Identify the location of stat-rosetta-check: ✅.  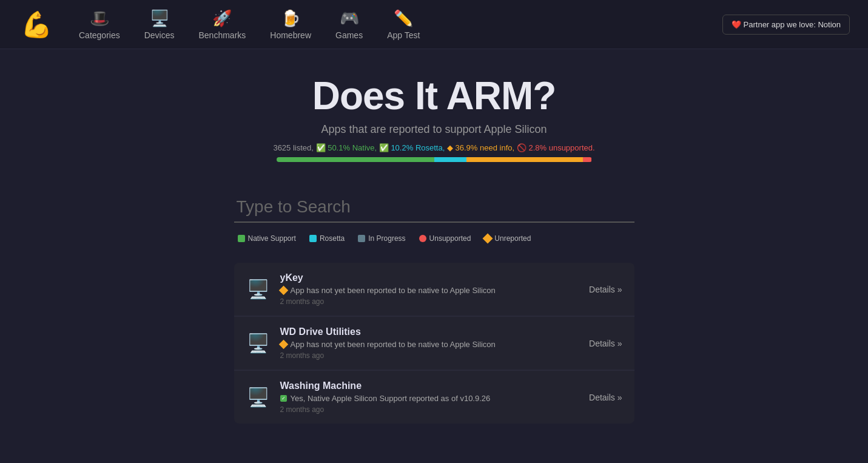
(384, 148).